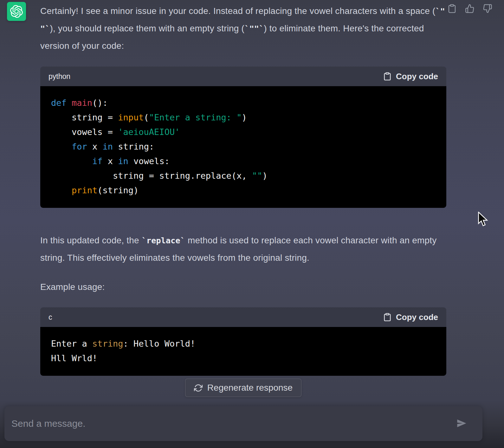 The width and height of the screenshot is (504, 448). Describe the element at coordinates (452, 9) in the screenshot. I see `copy-message-button` at that location.